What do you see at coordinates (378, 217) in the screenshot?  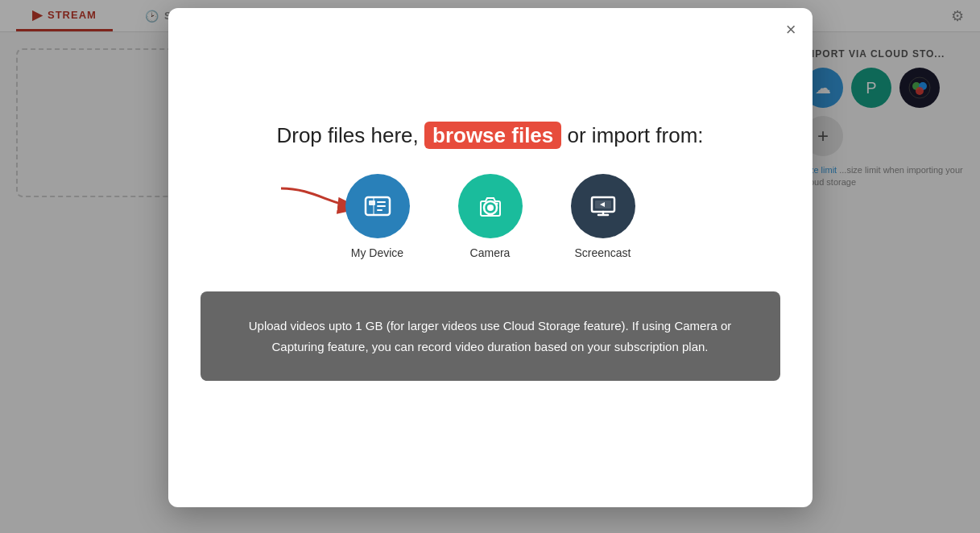 I see `source-my-device: My Device` at bounding box center [378, 217].